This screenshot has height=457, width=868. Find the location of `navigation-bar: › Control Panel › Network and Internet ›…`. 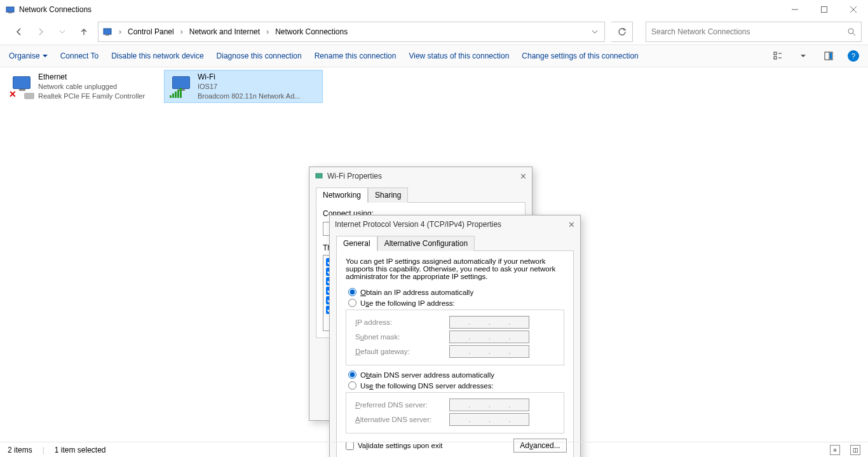

navigation-bar: › Control Panel › Network and Internet ›… is located at coordinates (434, 32).